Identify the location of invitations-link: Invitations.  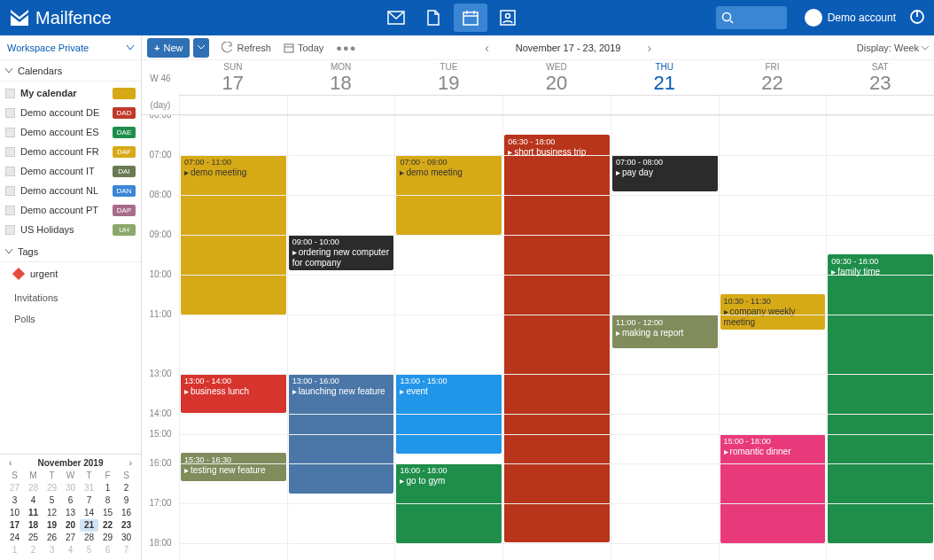
(71, 298).